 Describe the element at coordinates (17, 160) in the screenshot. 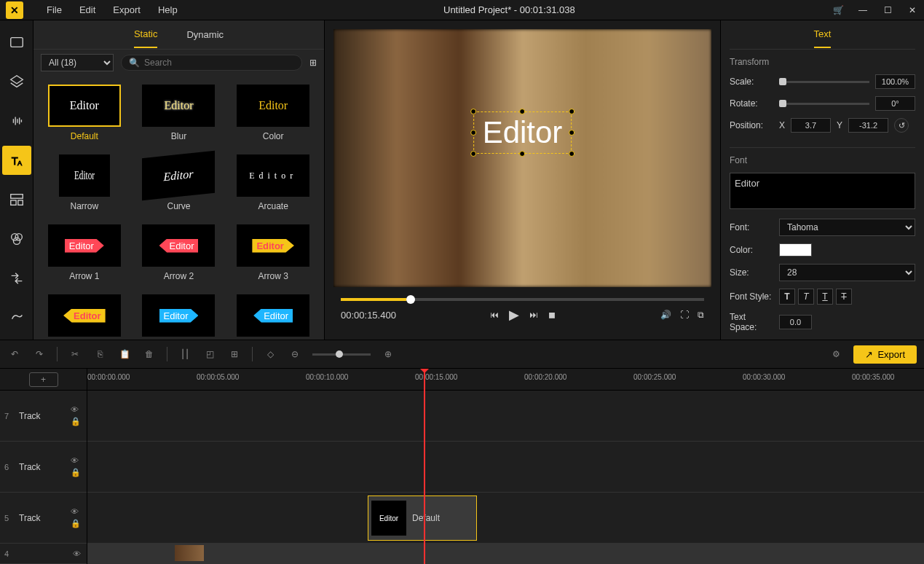

I see `tool-text: TA` at that location.